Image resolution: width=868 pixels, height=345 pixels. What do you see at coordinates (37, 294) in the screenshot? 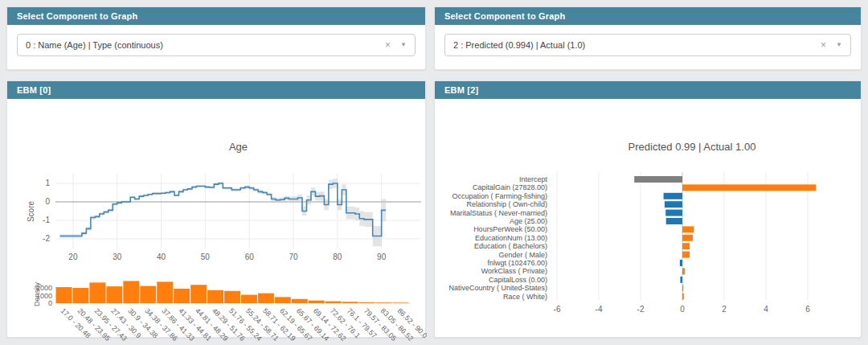
I see `svg-text: Density` at bounding box center [37, 294].